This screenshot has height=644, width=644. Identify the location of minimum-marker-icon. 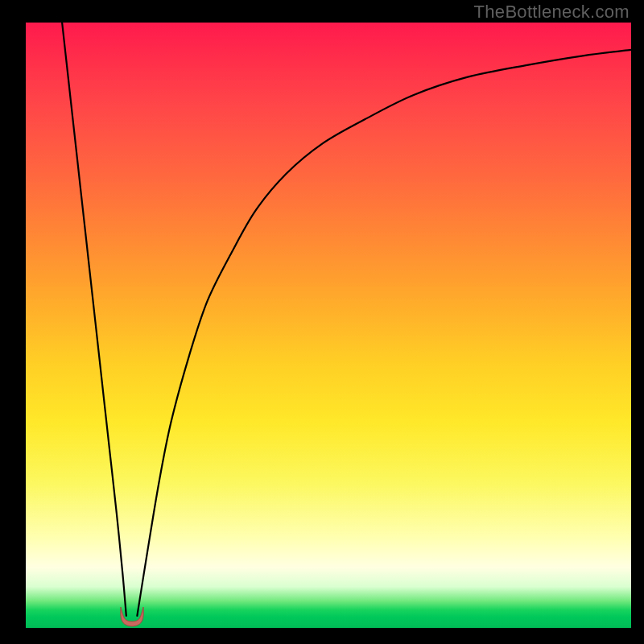
(132, 617).